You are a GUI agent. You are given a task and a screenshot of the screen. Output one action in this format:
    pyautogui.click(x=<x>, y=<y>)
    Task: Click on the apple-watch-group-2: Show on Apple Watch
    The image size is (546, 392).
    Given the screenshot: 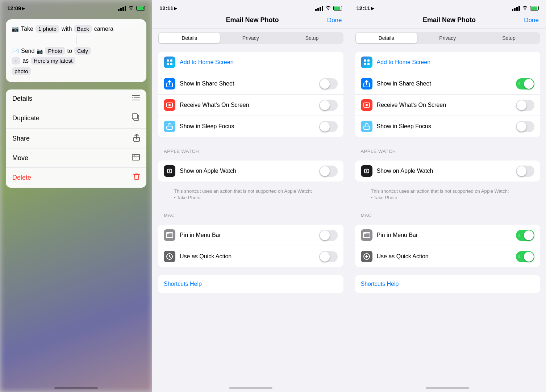 What is the action you would take?
    pyautogui.click(x=251, y=171)
    